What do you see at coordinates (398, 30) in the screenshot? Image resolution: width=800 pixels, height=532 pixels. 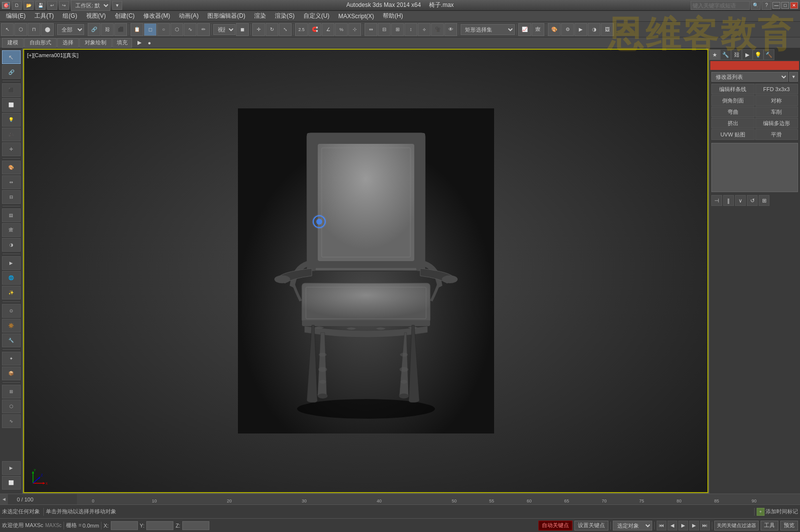 I see `quick-align-btn: ⊞` at bounding box center [398, 30].